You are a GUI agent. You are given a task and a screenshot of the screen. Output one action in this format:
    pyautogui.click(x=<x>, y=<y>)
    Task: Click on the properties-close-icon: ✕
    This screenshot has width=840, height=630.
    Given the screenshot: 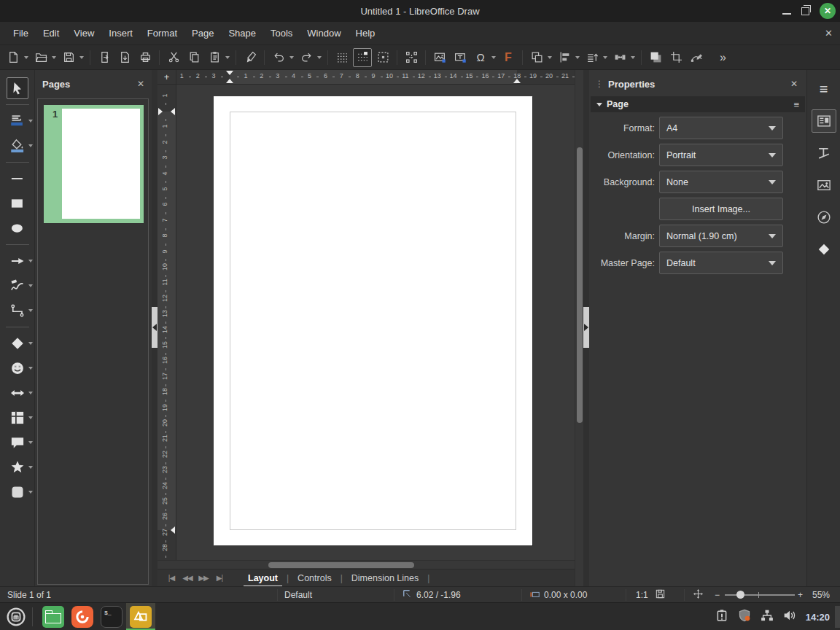 What is the action you would take?
    pyautogui.click(x=794, y=84)
    